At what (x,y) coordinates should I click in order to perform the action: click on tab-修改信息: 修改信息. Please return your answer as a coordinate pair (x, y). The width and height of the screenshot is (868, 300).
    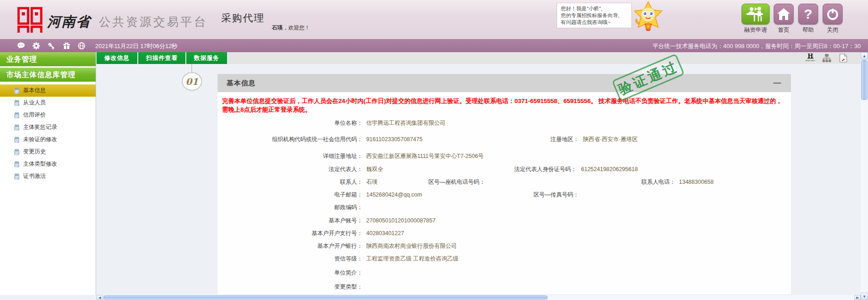
    Looking at the image, I should click on (117, 58).